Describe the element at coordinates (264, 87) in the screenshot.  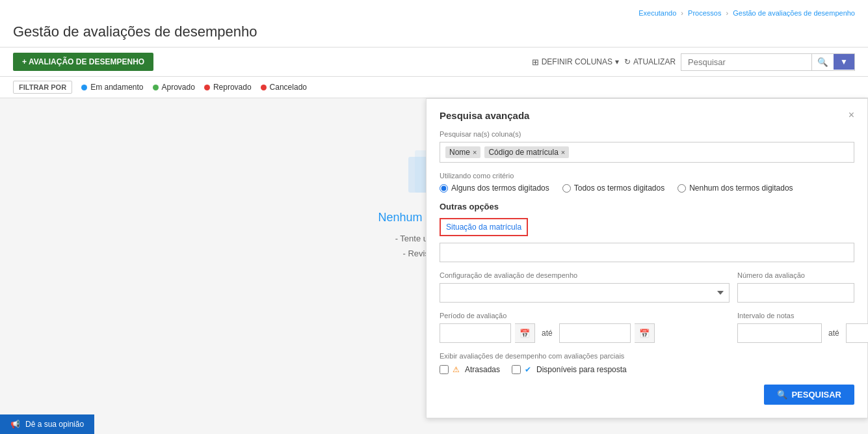
I see `dot-cancelado` at that location.